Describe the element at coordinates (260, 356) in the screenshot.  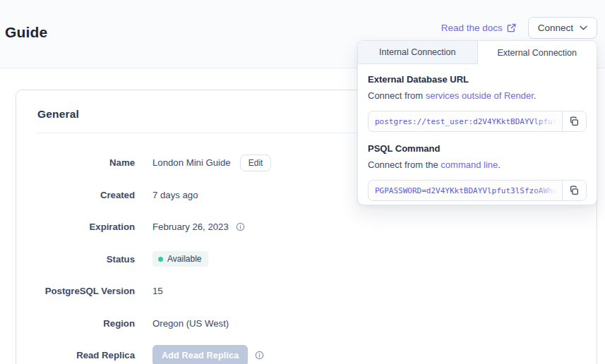
I see `read-replica-info-icon` at that location.